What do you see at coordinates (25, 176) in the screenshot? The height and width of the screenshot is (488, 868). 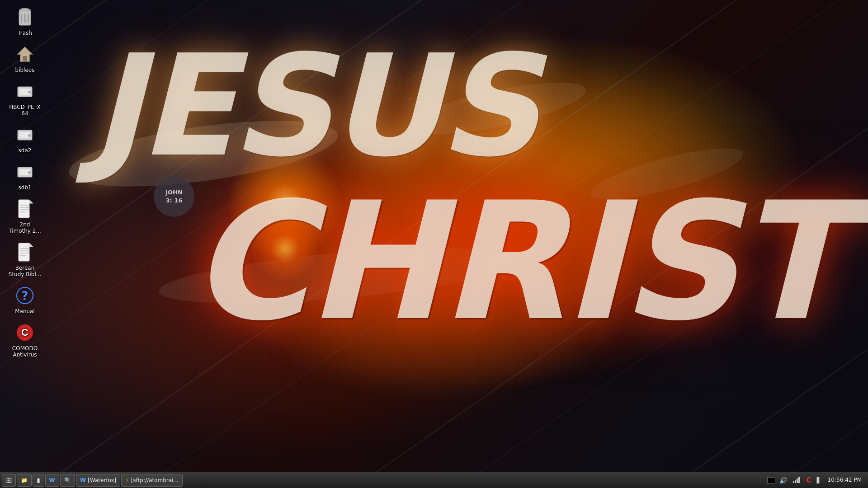 I see `desktop-icon-sdb1: sdb1` at bounding box center [25, 176].